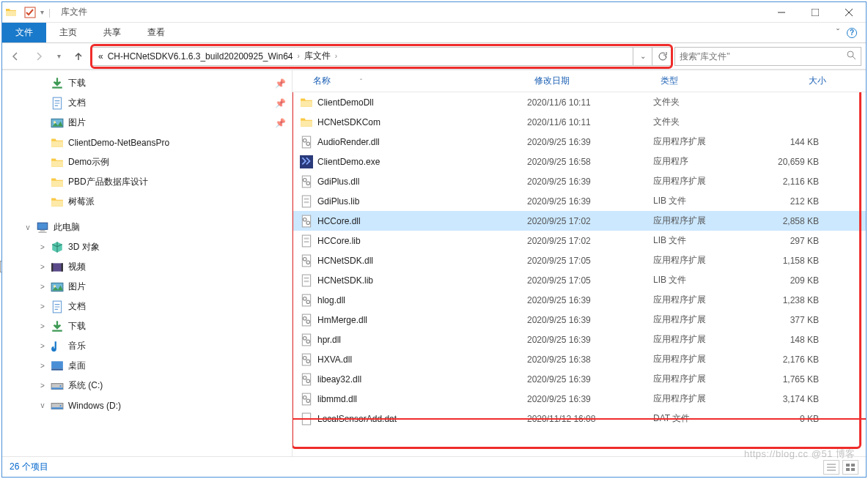  I want to click on sidebar-item: >下载, so click(147, 327).